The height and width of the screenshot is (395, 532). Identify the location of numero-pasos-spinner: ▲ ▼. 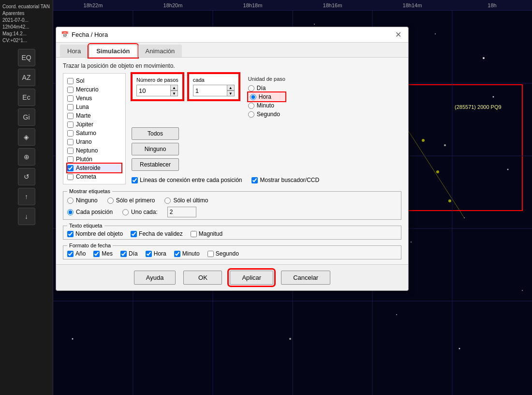
(158, 91).